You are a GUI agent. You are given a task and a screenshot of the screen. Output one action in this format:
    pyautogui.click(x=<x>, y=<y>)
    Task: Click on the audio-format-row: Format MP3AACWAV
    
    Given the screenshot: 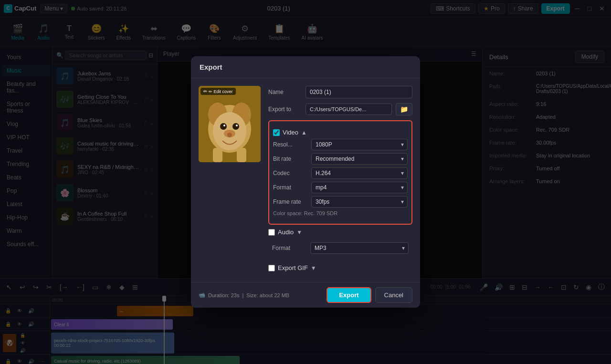 What is the action you would take?
    pyautogui.click(x=340, y=248)
    